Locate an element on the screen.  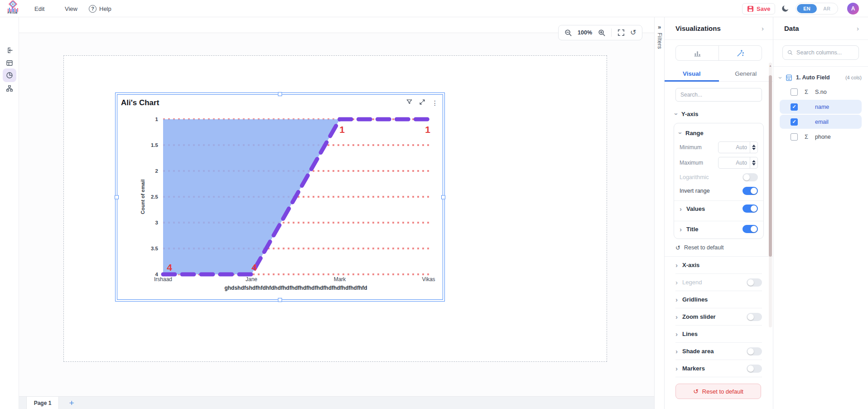
visualizations-title: Visualizations is located at coordinates (698, 28).